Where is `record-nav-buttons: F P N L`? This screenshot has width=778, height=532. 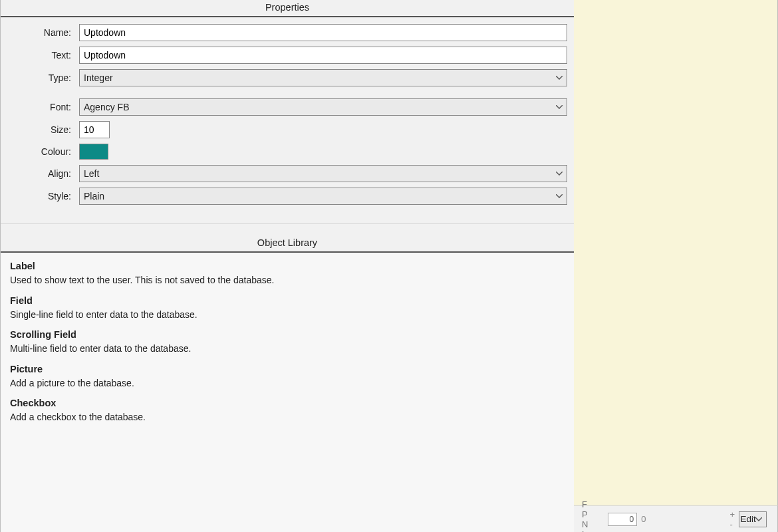 record-nav-buttons: F P N L is located at coordinates (590, 516).